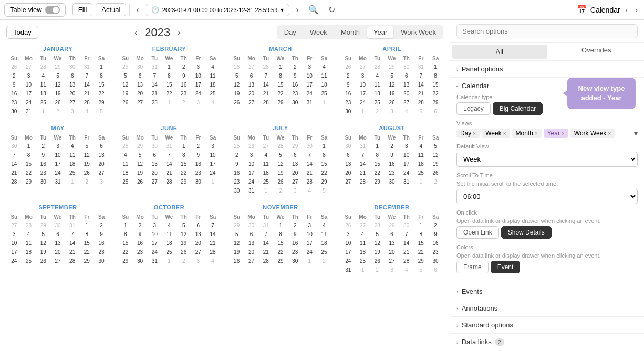  Describe the element at coordinates (547, 342) in the screenshot. I see `data-links-section: › Data links 2` at that location.